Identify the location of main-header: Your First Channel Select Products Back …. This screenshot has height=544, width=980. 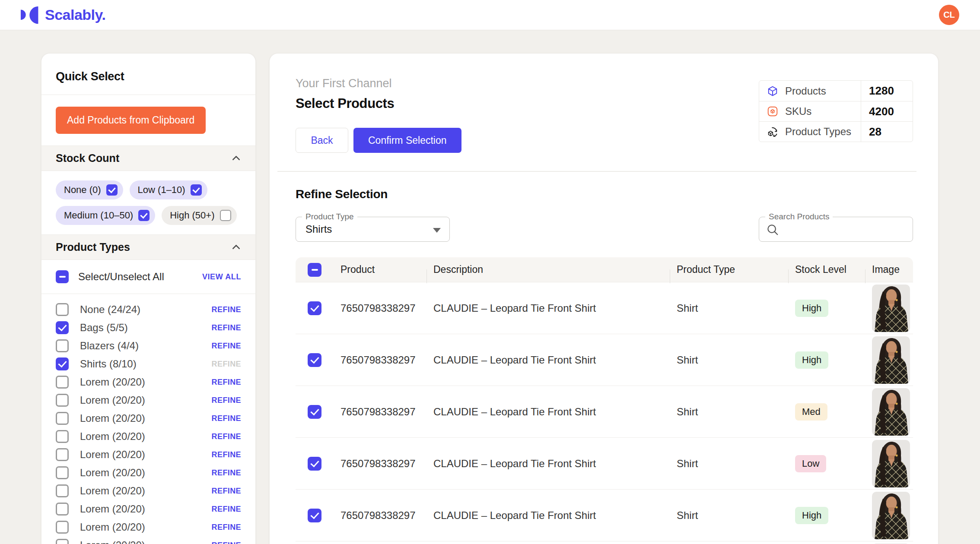
(604, 103).